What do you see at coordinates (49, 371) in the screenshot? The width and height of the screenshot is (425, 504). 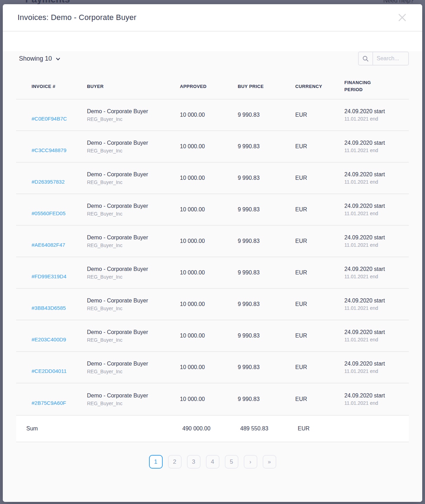 I see `invoice-link: #CE2DD04011` at bounding box center [49, 371].